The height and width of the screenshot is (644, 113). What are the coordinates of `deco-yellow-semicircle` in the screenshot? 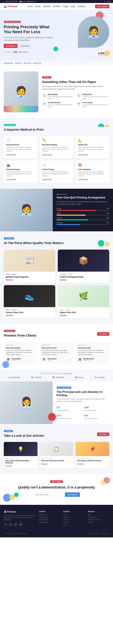 It's located at (107, 126).